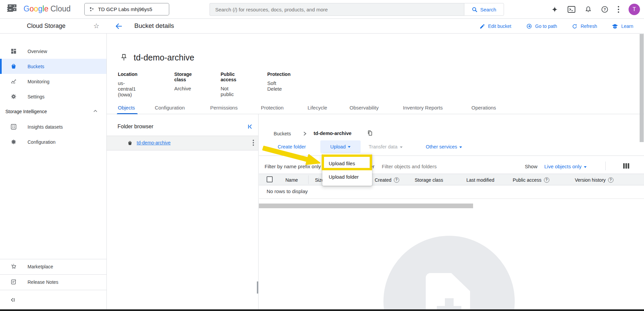  Describe the element at coordinates (53, 267) in the screenshot. I see `sidebar-item-marketplace: Marketplace` at that location.